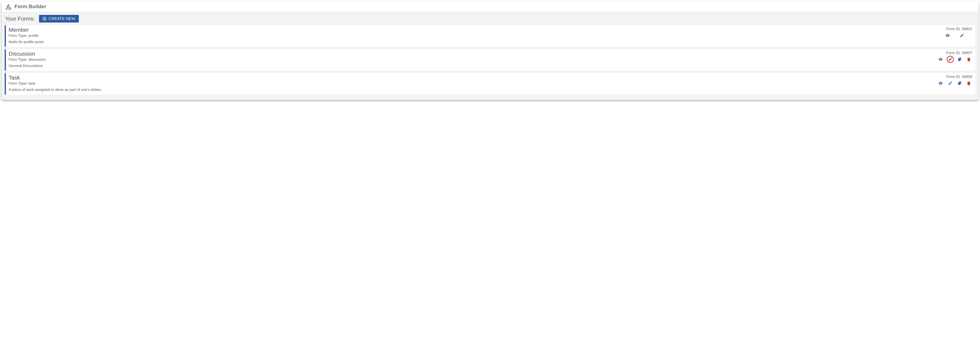 This screenshot has height=354, width=980. I want to click on panel-header: Form Builder, so click(490, 7).